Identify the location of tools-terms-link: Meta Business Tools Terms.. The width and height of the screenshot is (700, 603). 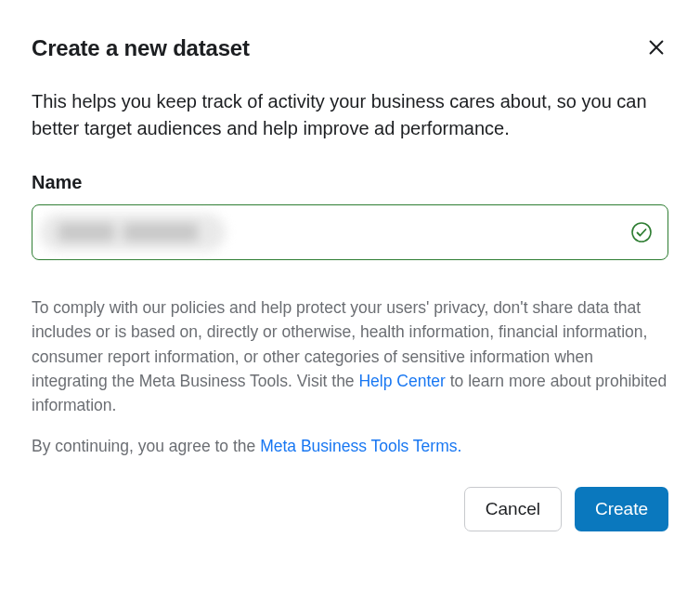
(360, 446).